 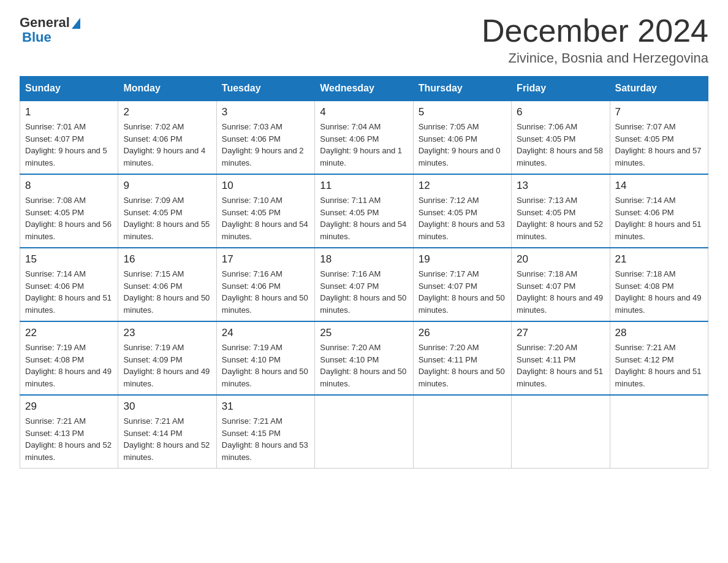 What do you see at coordinates (462, 145) in the screenshot?
I see `day-info: Sunrise: 7:05 AMSunset: 4:06 PMDaylight:…` at bounding box center [462, 145].